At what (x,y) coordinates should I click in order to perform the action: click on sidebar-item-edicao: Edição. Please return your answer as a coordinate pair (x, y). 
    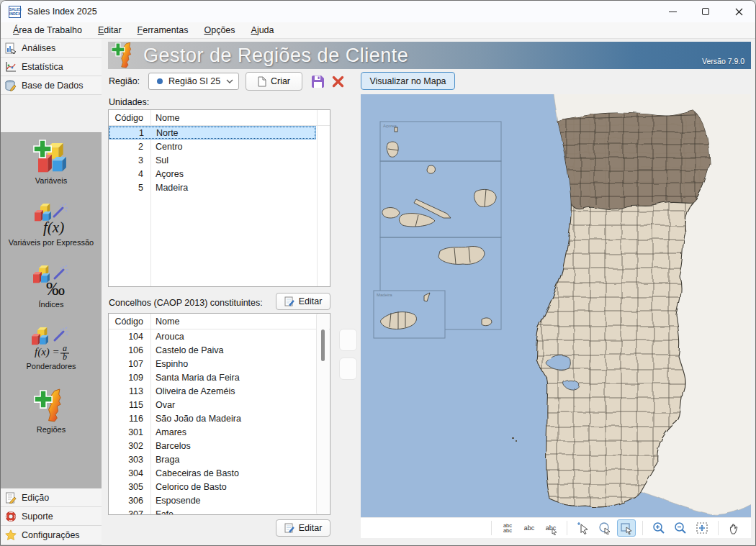
    Looking at the image, I should click on (51, 498).